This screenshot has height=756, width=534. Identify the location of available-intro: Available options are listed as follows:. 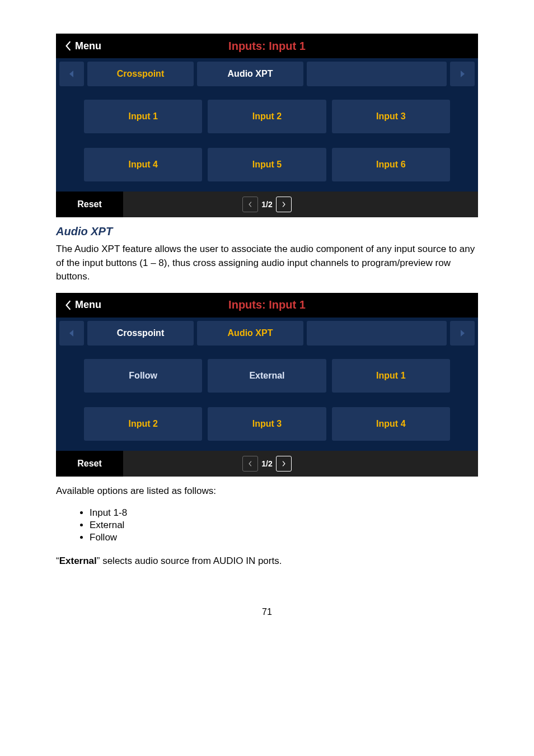
(267, 492).